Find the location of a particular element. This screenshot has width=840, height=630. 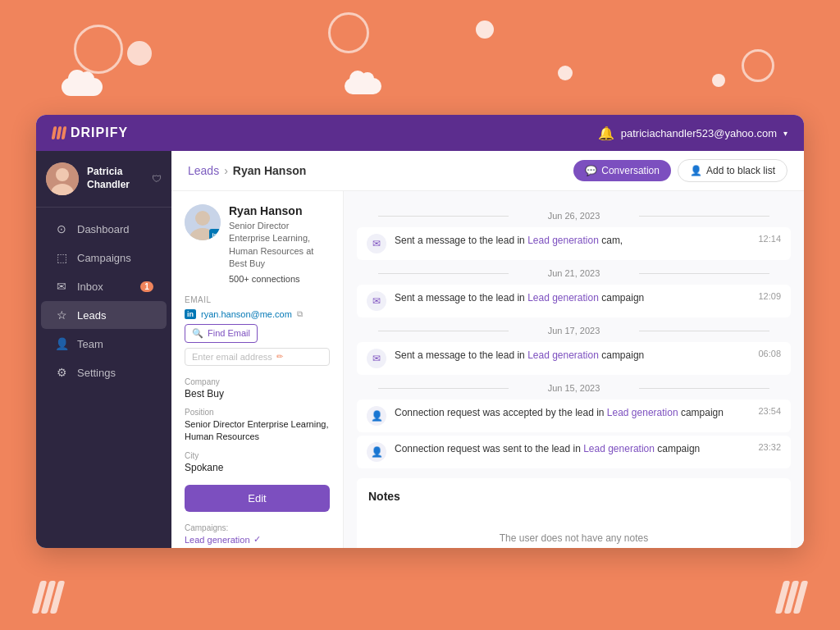

team-icon: 👤 is located at coordinates (62, 344).